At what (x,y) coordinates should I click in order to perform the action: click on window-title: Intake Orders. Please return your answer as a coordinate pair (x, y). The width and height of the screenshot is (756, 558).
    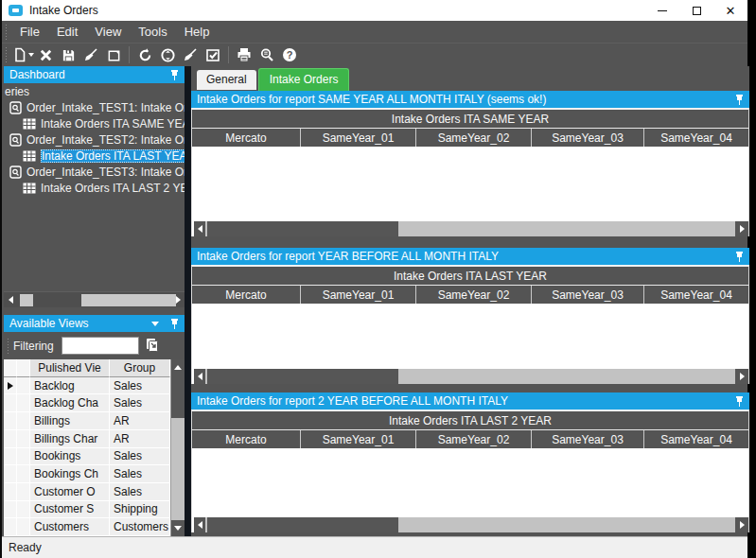
    Looking at the image, I should click on (64, 10).